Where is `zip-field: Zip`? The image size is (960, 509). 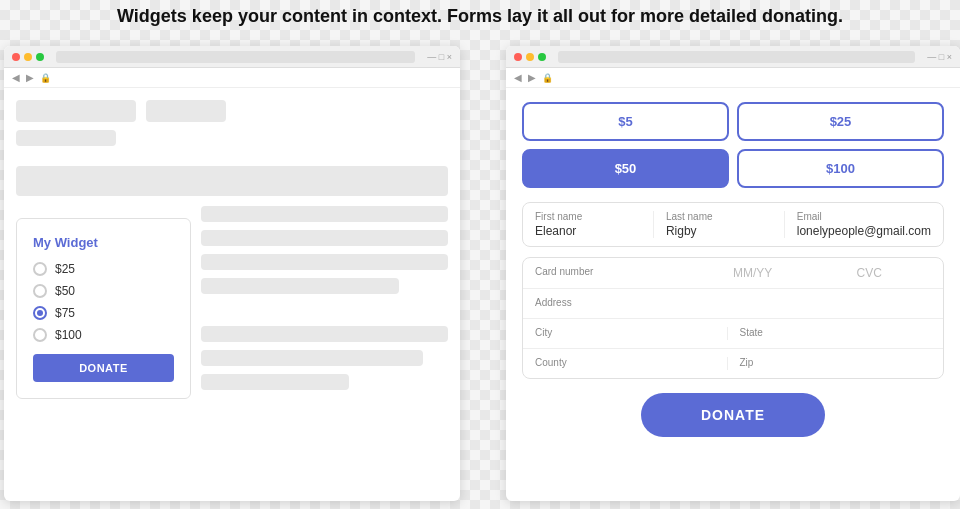
zip-field: Zip is located at coordinates (830, 364).